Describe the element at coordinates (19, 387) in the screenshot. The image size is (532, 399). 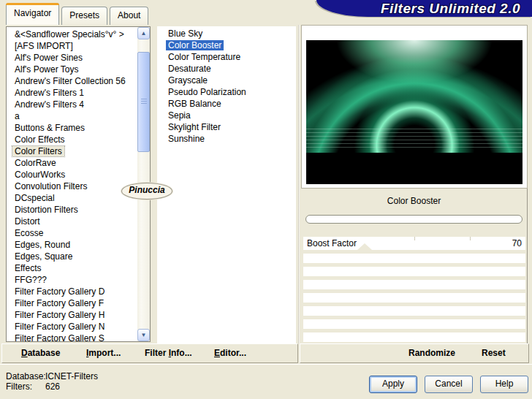
I see `filters-count-label: Filters:` at that location.